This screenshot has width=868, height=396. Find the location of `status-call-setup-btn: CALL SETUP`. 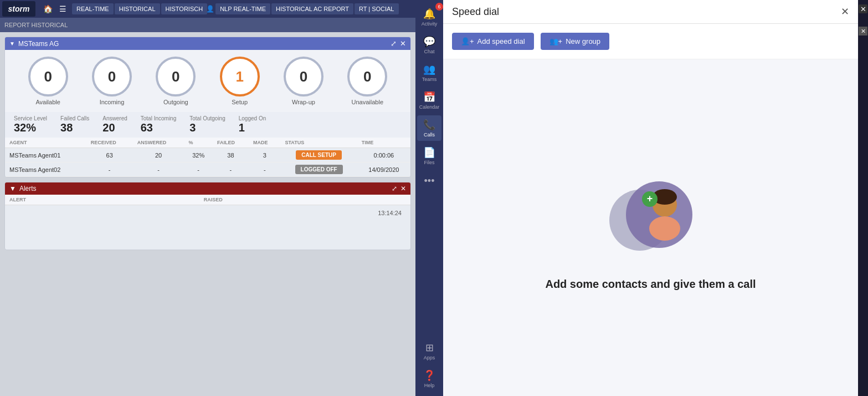

status-call-setup-btn: CALL SETUP is located at coordinates (319, 155).